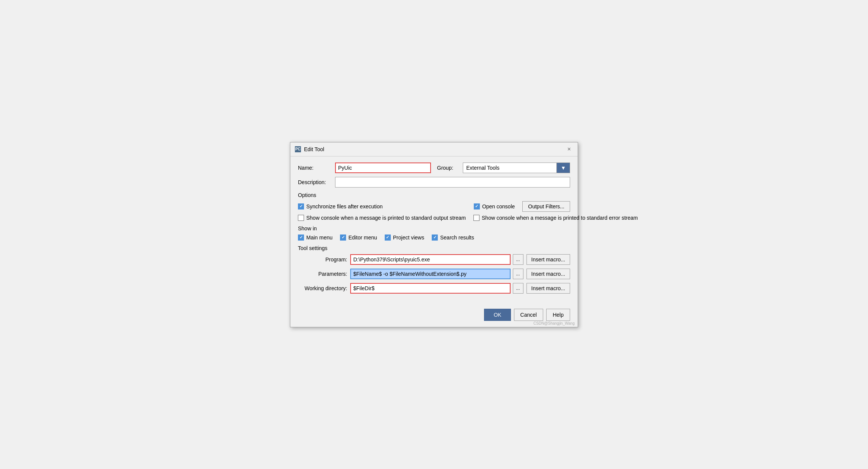  What do you see at coordinates (309, 149) in the screenshot?
I see `title-bar-left: PC Edit Tool` at bounding box center [309, 149].